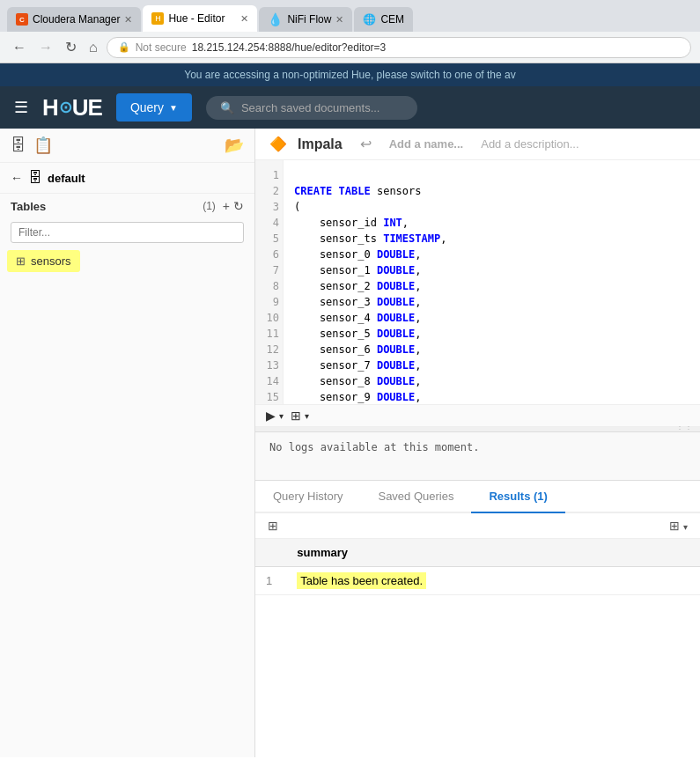 The width and height of the screenshot is (700, 759). I want to click on search-placeholder-text: Search saved documents..., so click(311, 107).